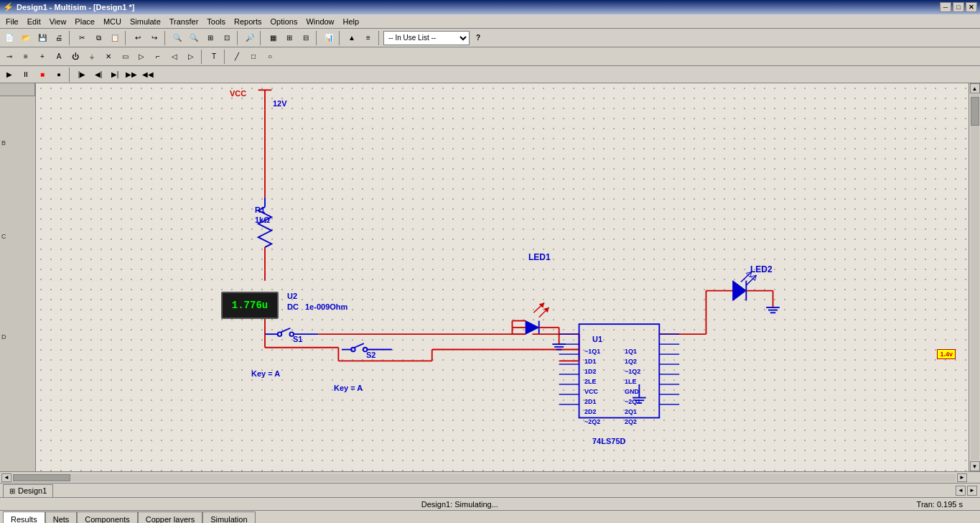 This screenshot has height=523, width=980. Describe the element at coordinates (131, 75) in the screenshot. I see `sim-speed-button: ▶▶` at that location.